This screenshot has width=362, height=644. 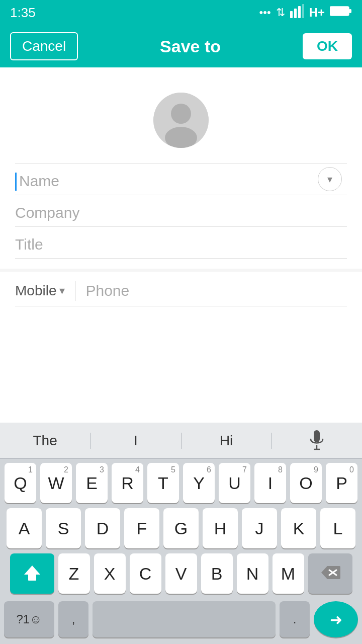 What do you see at coordinates (73, 619) in the screenshot?
I see `comma-label: ,` at bounding box center [73, 619].